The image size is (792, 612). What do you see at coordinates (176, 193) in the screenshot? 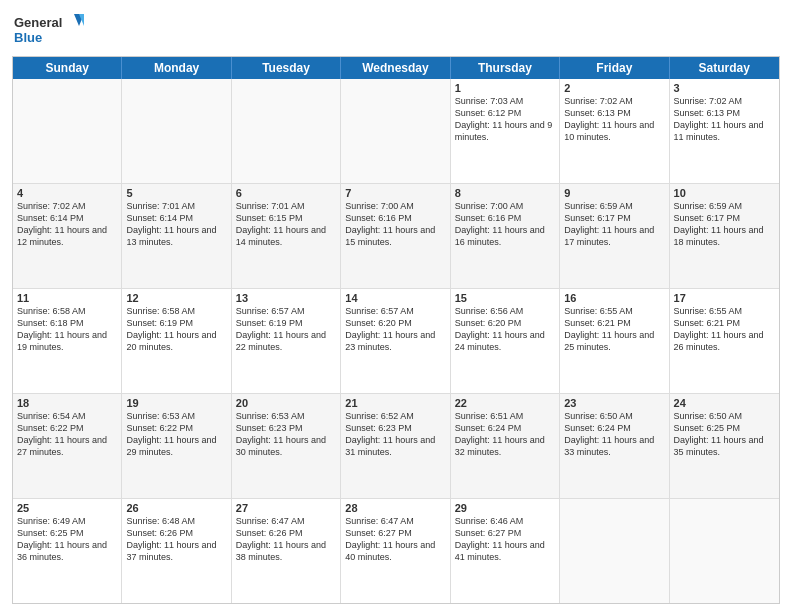
I see `day-number: 5` at bounding box center [176, 193].